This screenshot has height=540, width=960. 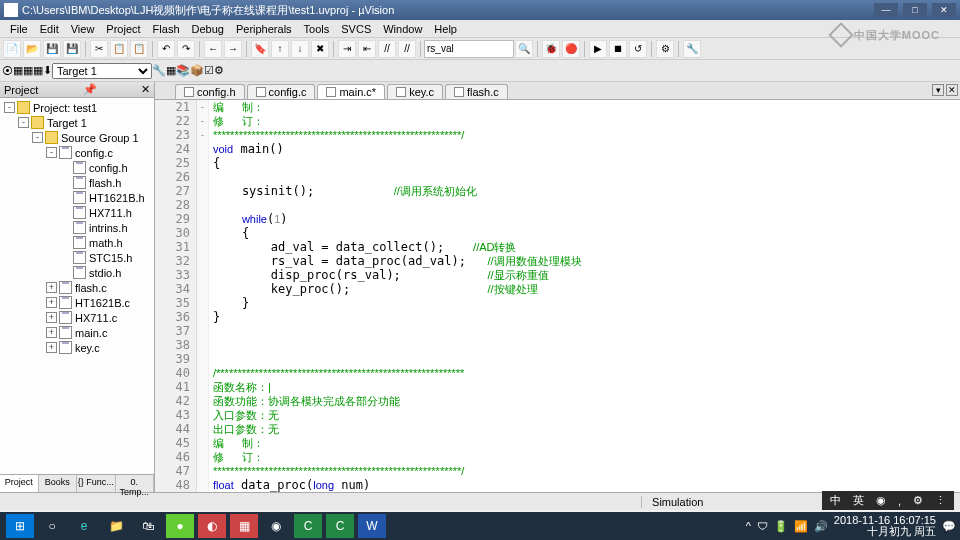 I want to click on tree-item: HT1621B.h, so click(x=77, y=198).